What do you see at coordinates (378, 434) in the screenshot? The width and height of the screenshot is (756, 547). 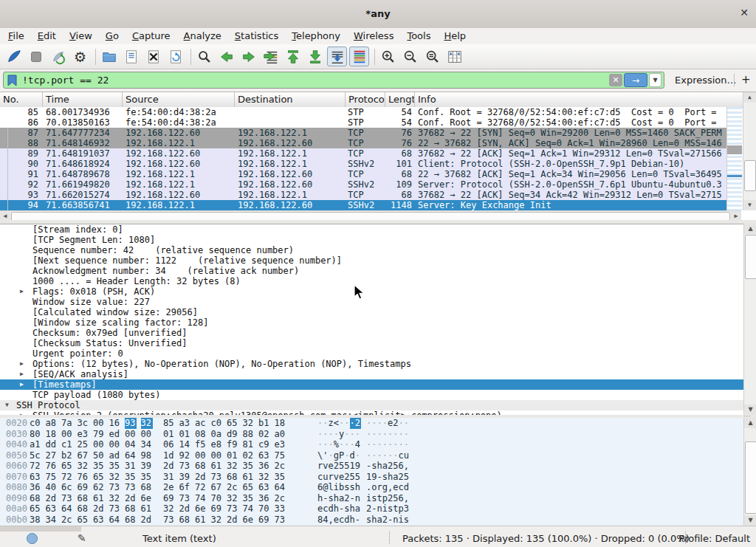 I see `hex-row-0030: 0030801800e379ed00000101080ad98802a0····…` at bounding box center [378, 434].